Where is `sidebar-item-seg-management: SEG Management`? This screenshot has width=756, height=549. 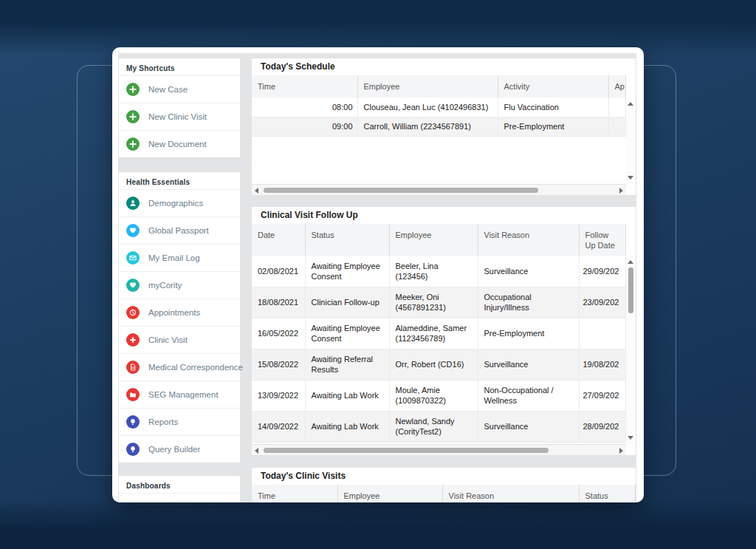
sidebar-item-seg-management: SEG Management is located at coordinates (179, 395).